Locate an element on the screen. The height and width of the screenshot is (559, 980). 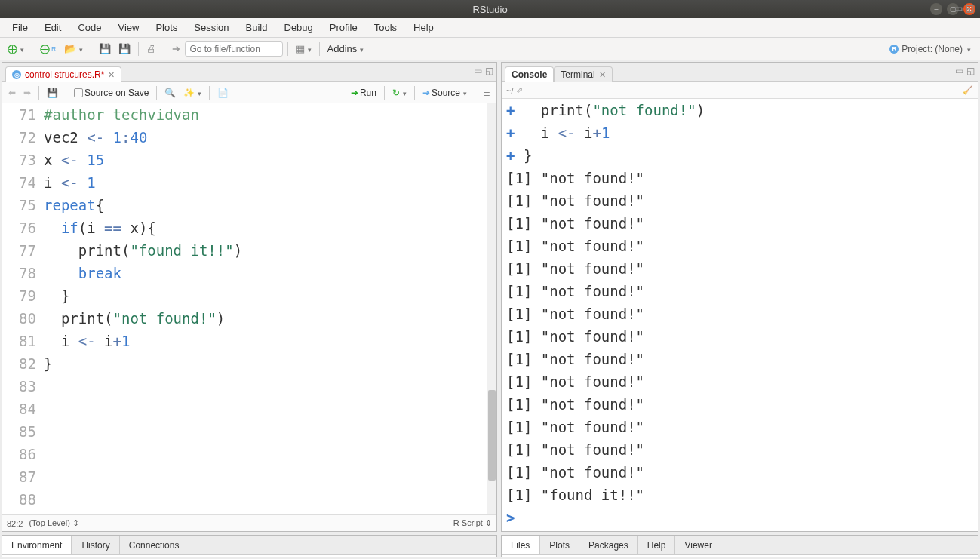
menu-help: Help is located at coordinates (424, 27).